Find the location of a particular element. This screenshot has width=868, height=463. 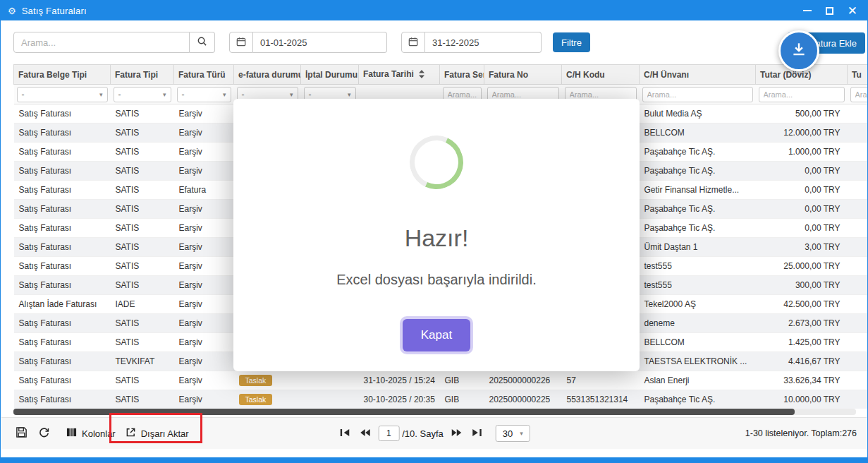

column-header-label: Fatura Türü is located at coordinates (202, 75).